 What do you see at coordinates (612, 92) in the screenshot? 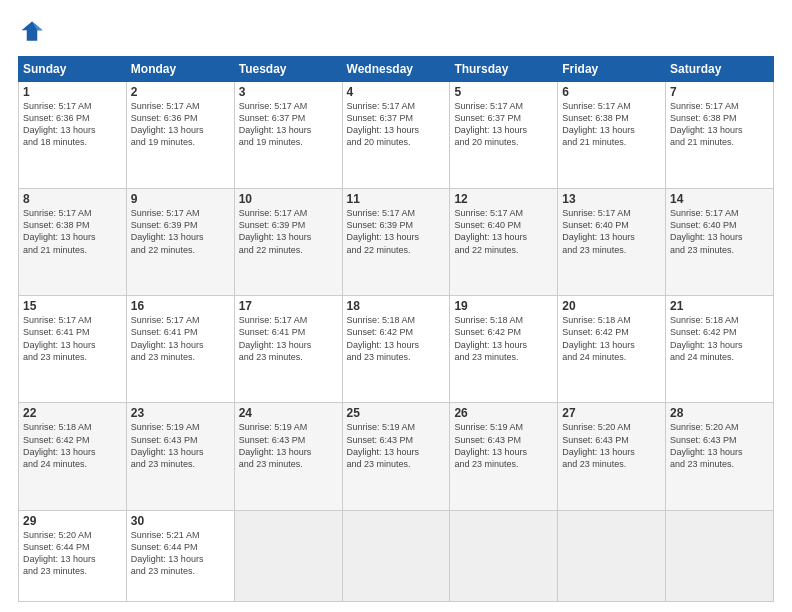
I see `day-number: 6` at bounding box center [612, 92].